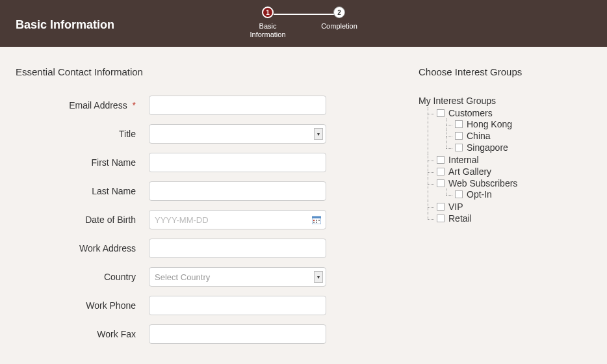  What do you see at coordinates (514, 194) in the screenshot?
I see `tree-children: Opt-In` at bounding box center [514, 194].